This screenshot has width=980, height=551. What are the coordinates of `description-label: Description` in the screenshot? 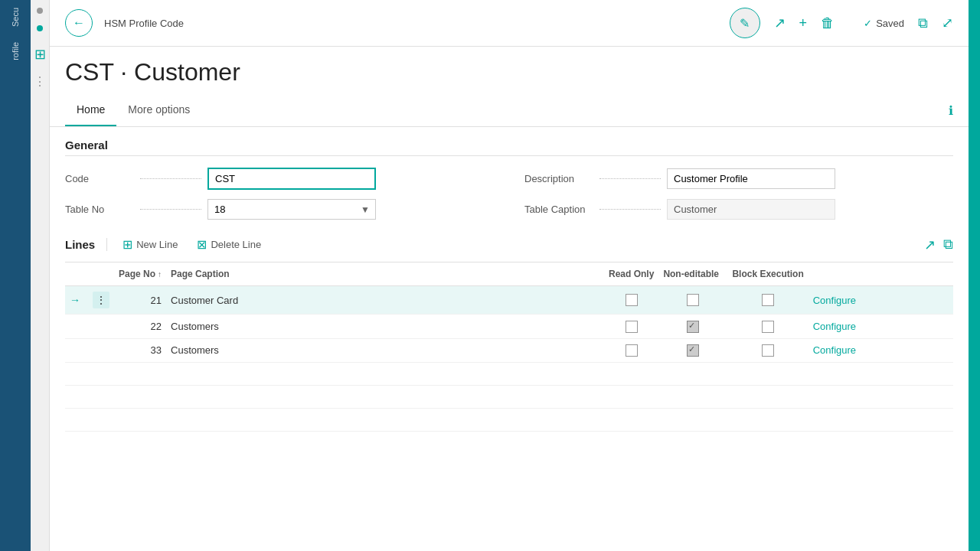 It's located at (559, 179).